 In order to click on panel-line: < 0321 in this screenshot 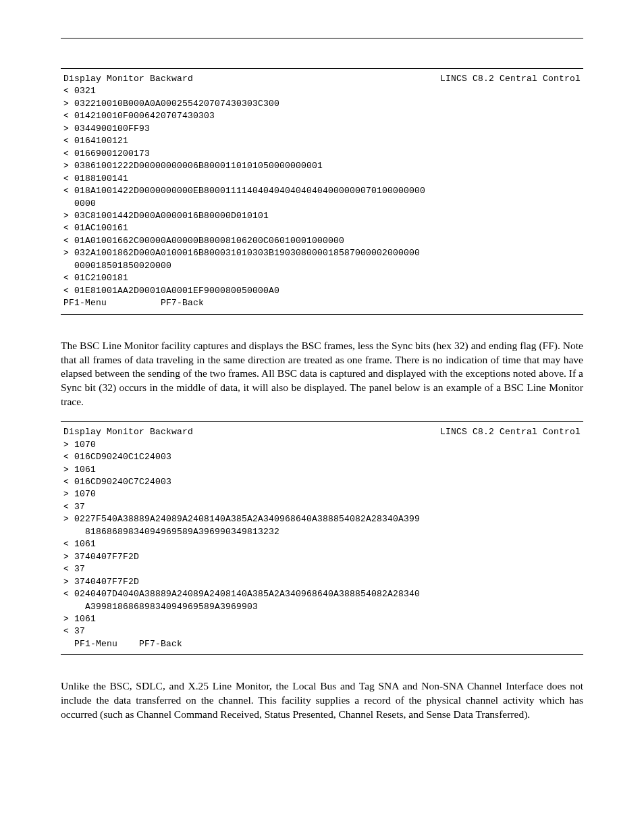, I will do `click(322, 91)`.